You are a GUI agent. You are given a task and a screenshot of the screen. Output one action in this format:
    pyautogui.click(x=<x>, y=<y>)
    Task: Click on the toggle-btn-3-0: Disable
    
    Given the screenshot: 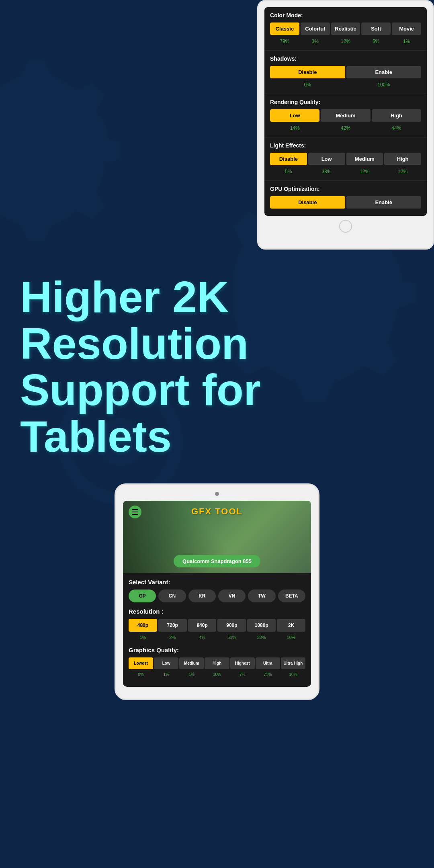 What is the action you would take?
    pyautogui.click(x=289, y=159)
    